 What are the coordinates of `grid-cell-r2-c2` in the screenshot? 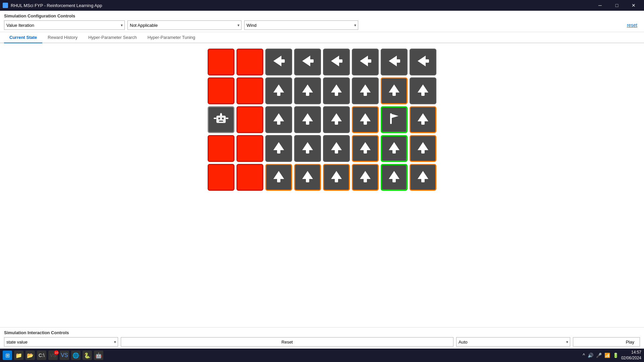 It's located at (279, 120).